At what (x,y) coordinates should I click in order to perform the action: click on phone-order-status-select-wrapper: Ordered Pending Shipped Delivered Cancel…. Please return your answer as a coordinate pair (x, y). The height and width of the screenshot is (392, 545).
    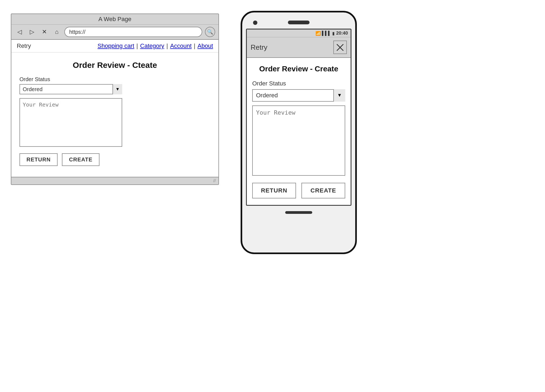
    Looking at the image, I should click on (299, 95).